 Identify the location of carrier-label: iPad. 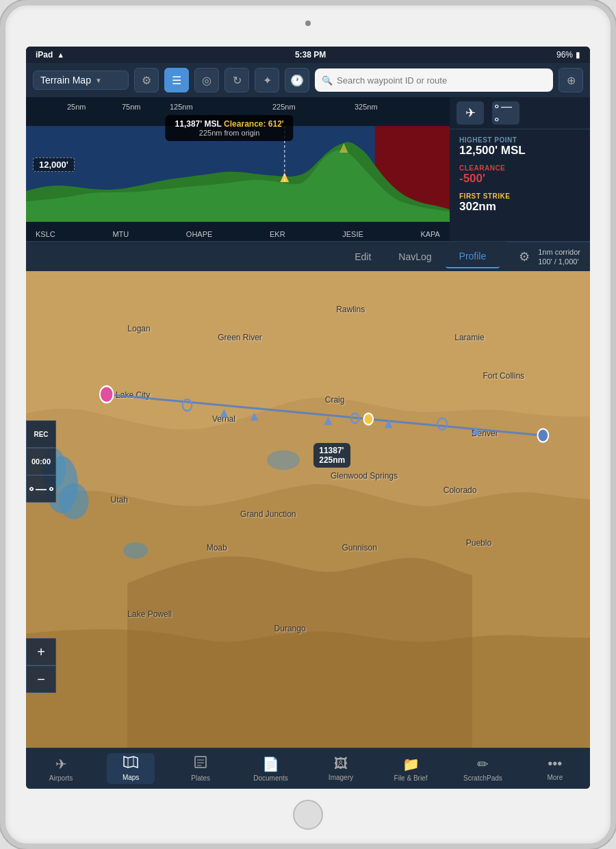
(44, 55).